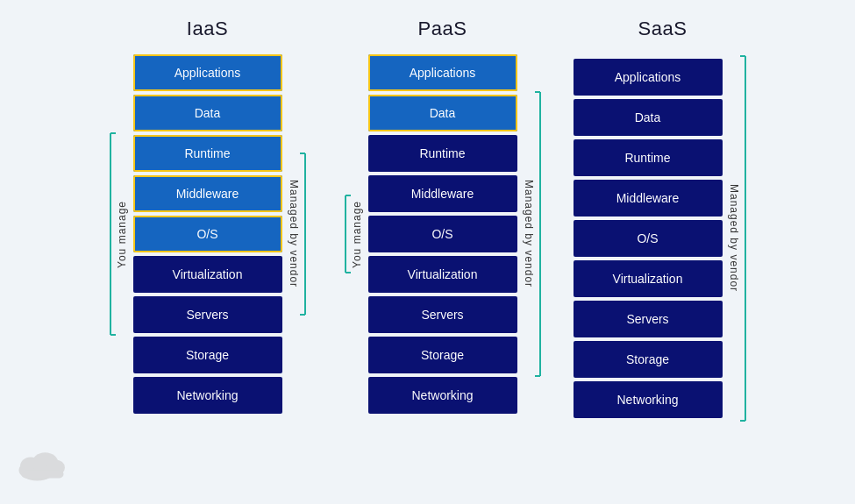 Image resolution: width=855 pixels, height=504 pixels. Describe the element at coordinates (648, 279) in the screenshot. I see `layer-saas-5: Virtualization` at that location.